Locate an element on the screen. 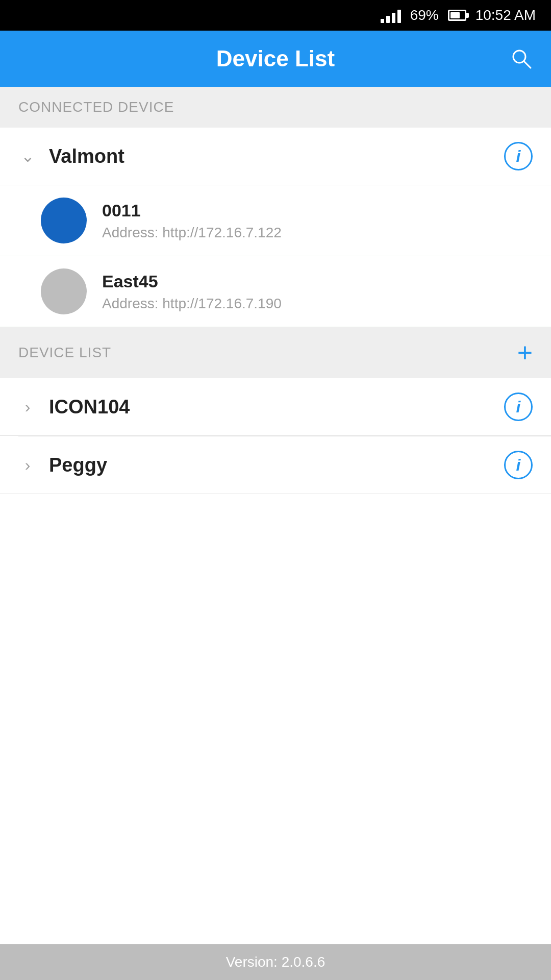 Image resolution: width=551 pixels, height=980 pixels. device-list-label: DEVICE LIST is located at coordinates (65, 353).